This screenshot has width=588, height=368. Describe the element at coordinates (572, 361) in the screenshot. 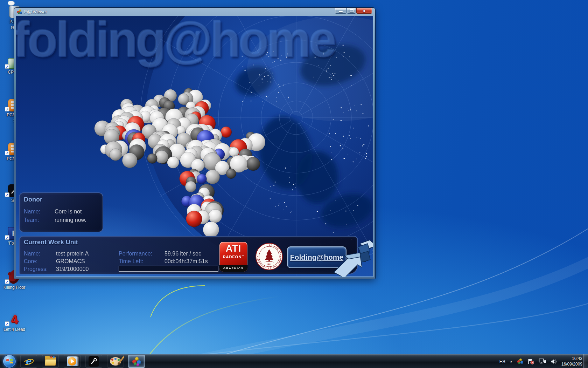

I see `clock: 16:43 16/09/2009` at that location.